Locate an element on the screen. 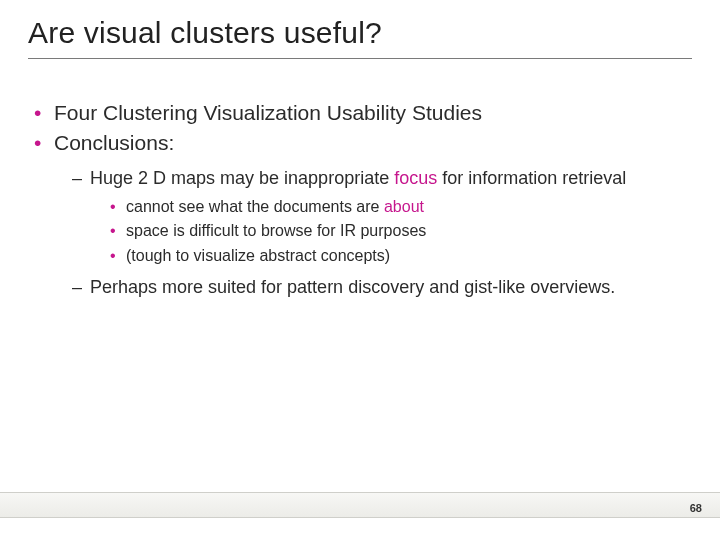 The image size is (720, 540). bullet-text: Huge 2 D maps may be inappropriate is located at coordinates (242, 178).